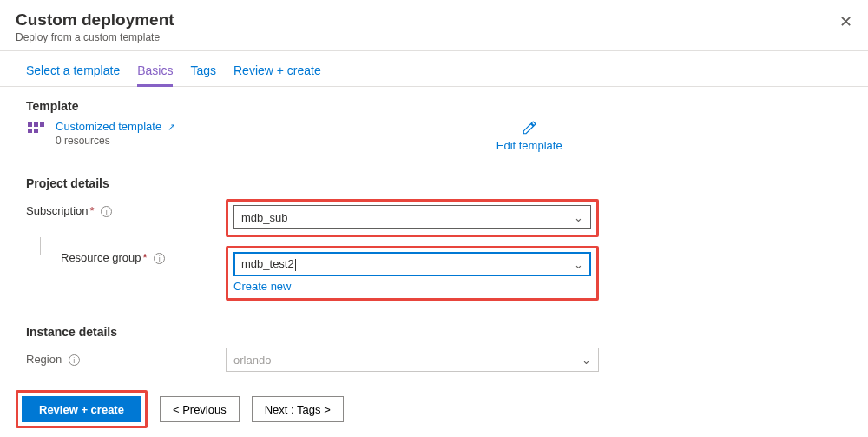  Describe the element at coordinates (252, 360) in the screenshot. I see `region-value: orlando` at that location.